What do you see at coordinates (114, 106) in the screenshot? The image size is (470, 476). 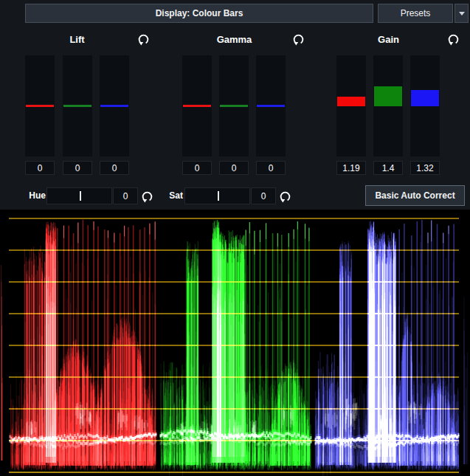 I see `lift-blue-slider` at bounding box center [114, 106].